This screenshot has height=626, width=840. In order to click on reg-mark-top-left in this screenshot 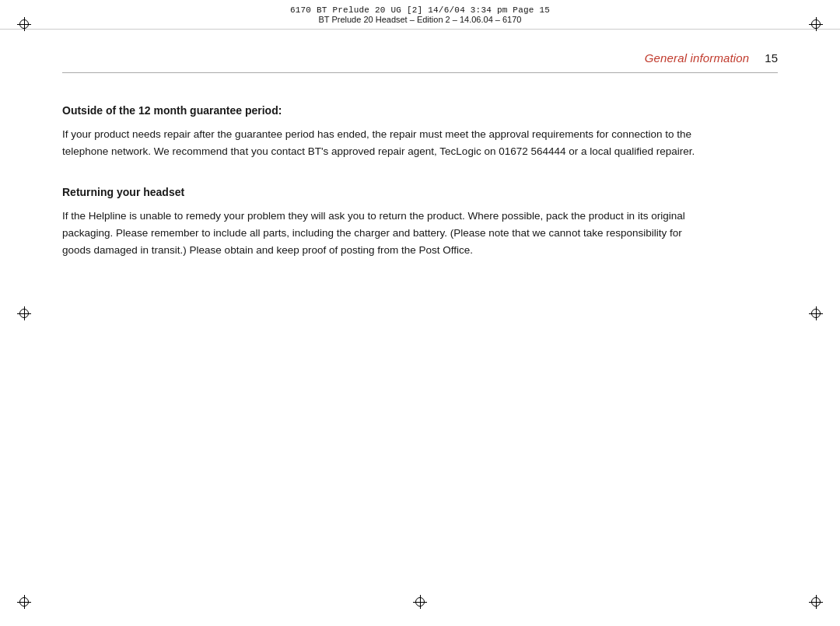, I will do `click(24, 24)`.